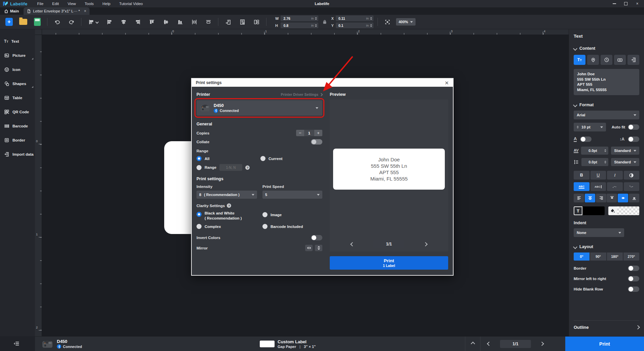  I want to click on x-stepper, so click(371, 18).